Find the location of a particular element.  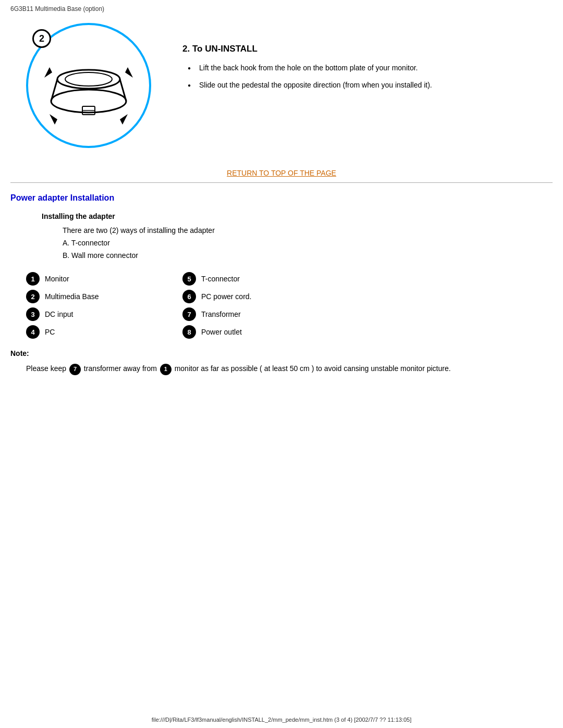

adapter-subtitle: Installing the adapter is located at coordinates (297, 216).